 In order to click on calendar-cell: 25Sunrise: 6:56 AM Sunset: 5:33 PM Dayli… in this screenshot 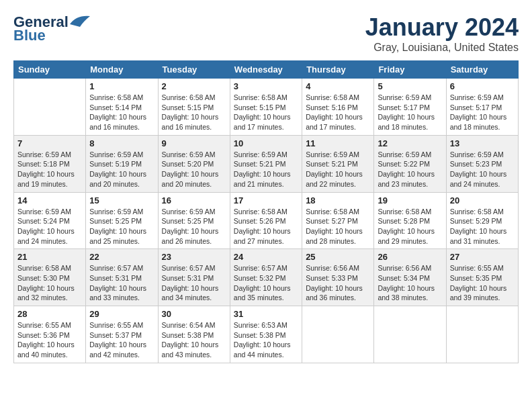, I will do `click(339, 278)`.